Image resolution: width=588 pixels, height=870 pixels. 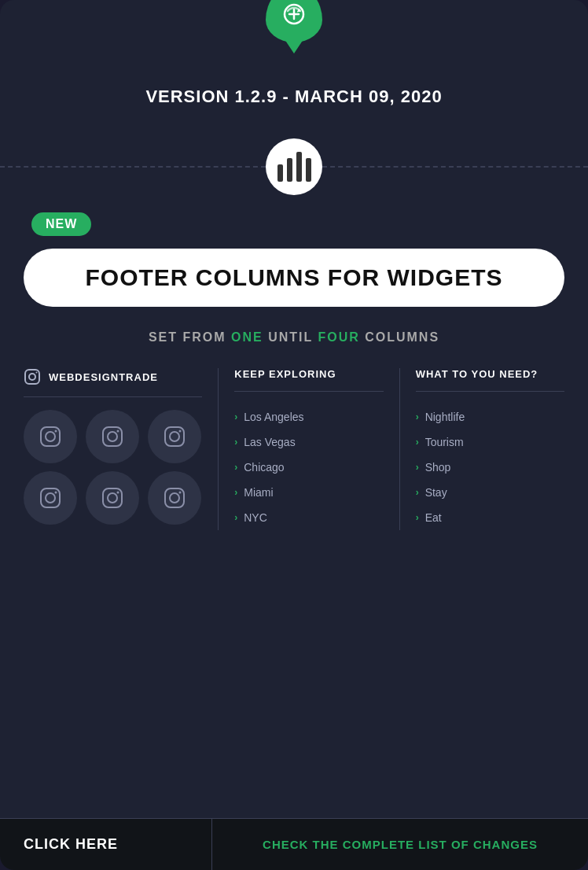 What do you see at coordinates (274, 417) in the screenshot?
I see `list-label: Los Angeles` at bounding box center [274, 417].